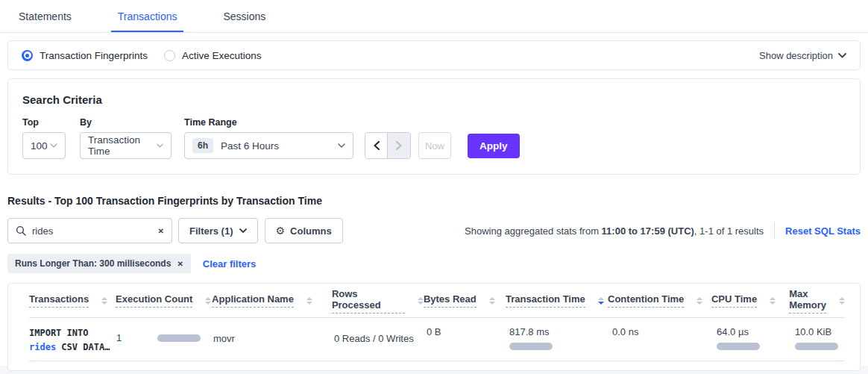 The width and height of the screenshot is (868, 374). What do you see at coordinates (125, 122) in the screenshot?
I see `by-label: By` at bounding box center [125, 122].